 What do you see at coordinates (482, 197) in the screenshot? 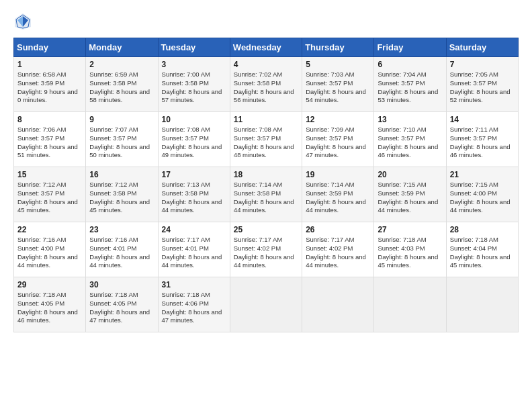
I see `day-info: Sunrise: 7:15 AM Sunset: 4:00 PM Dayligh…` at bounding box center [482, 197].